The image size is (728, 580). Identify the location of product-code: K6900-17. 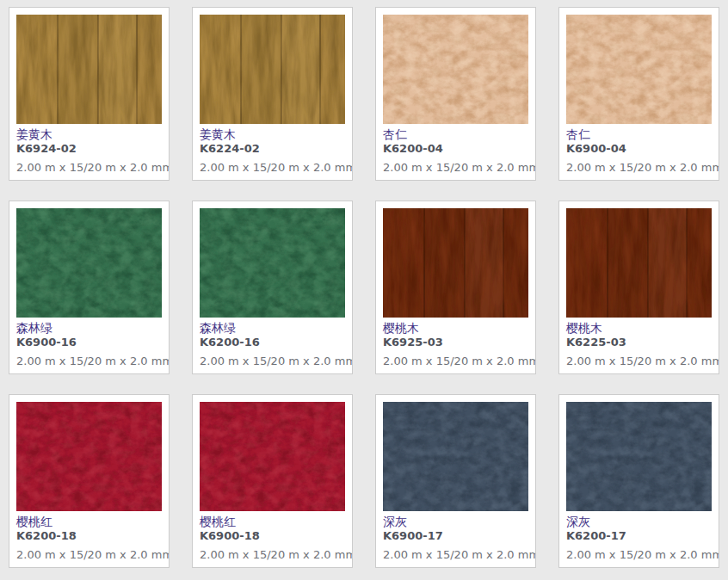
(456, 536).